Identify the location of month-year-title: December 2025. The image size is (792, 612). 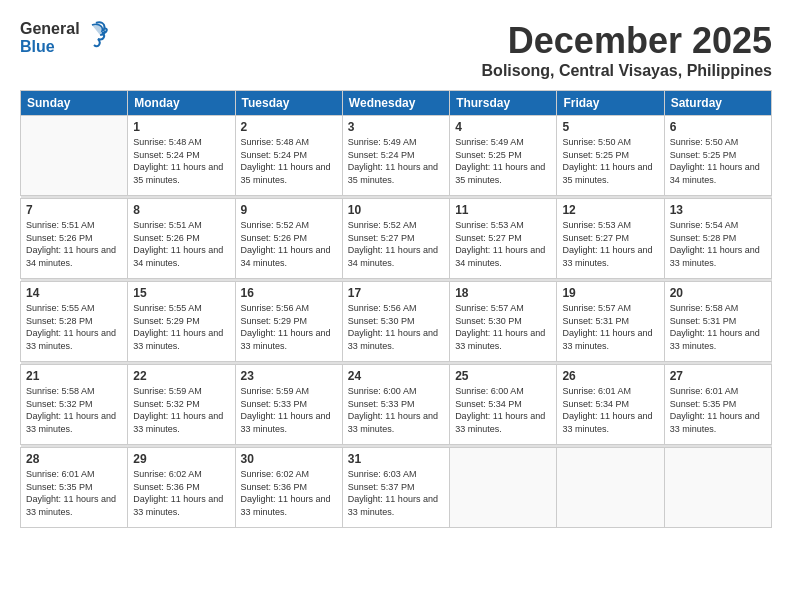
(627, 41).